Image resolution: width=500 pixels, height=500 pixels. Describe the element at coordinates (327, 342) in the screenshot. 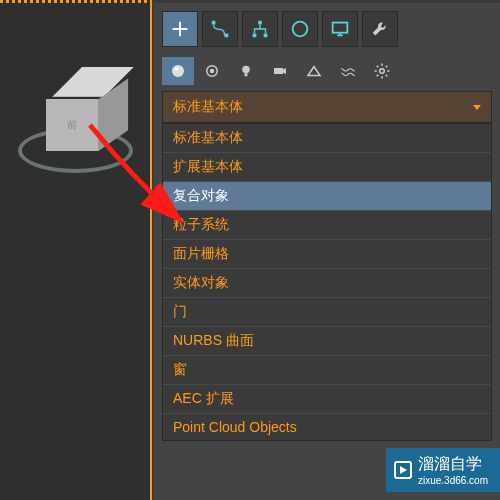

I see `dropdown-item: NURBS 曲面` at that location.